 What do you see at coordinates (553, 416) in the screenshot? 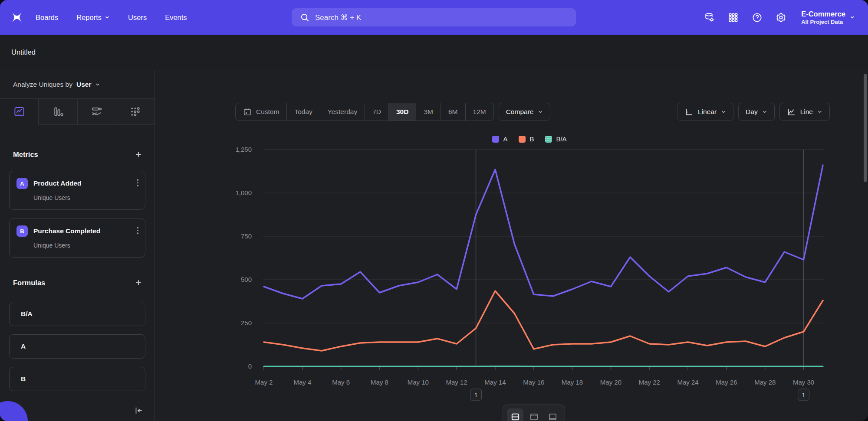
I see `layout-table-only-icon` at bounding box center [553, 416].